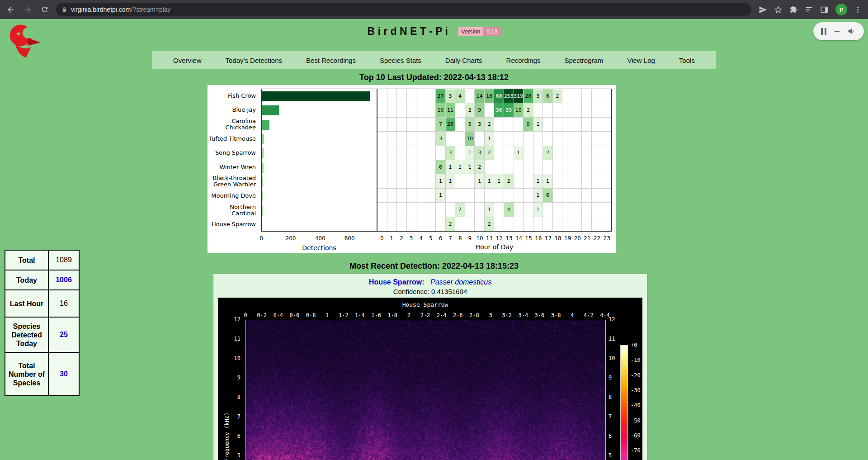 This screenshot has width=868, height=460. I want to click on freq-tick: 7, so click(239, 417).